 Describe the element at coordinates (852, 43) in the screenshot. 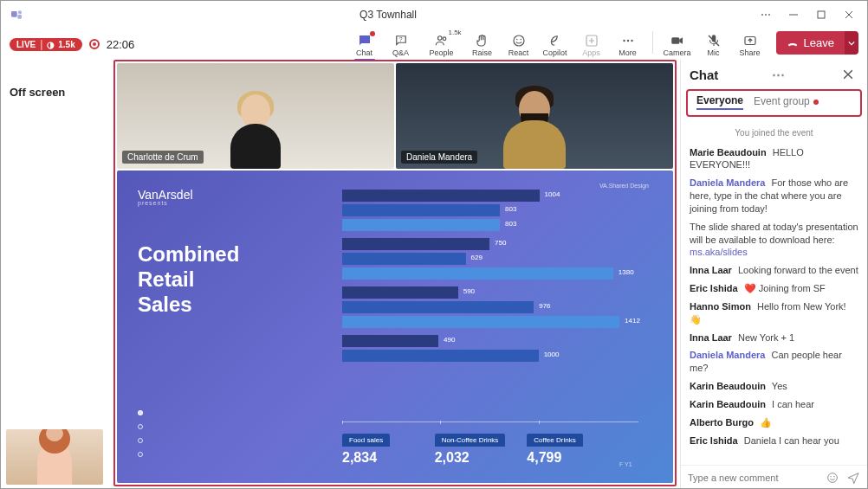

I see `chevron-down-icon` at that location.